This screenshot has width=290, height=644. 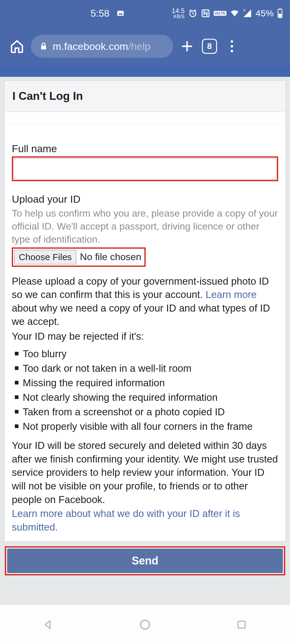 What do you see at coordinates (145, 302) in the screenshot?
I see `upload-description: Please upload a copy of your government-…` at bounding box center [145, 302].